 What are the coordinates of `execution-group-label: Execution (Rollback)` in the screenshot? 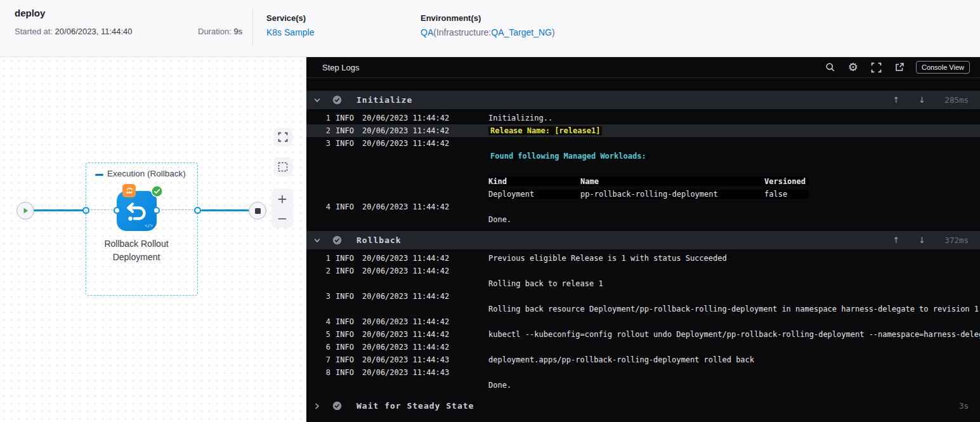 It's located at (147, 174).